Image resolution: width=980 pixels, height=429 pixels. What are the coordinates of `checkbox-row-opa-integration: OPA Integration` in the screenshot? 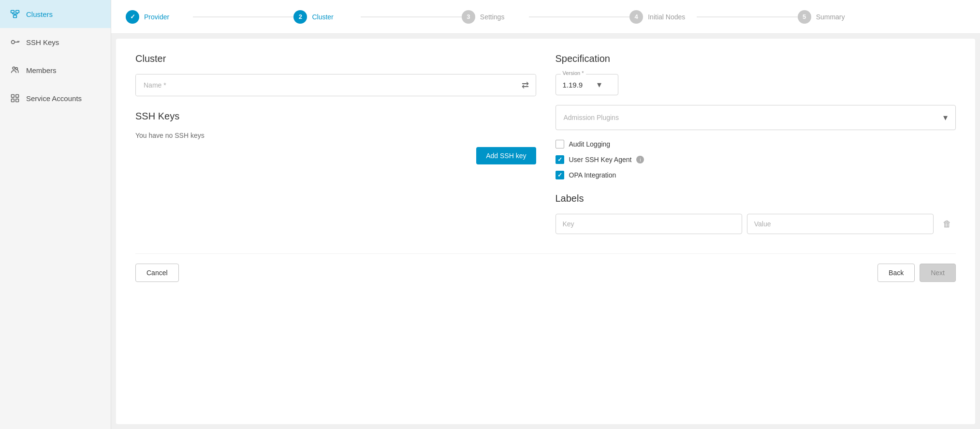 It's located at (756, 175).